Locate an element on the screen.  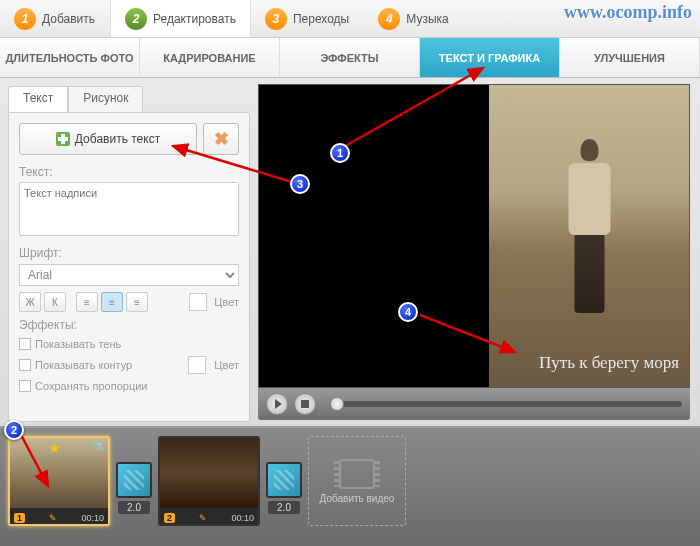
edit-sub-tabs: ДЛИТЕЛЬНОСТЬ ФОТО КАДРИРОВАНИЕ ЭФФЕКТЫ Т… is located at coordinates (350, 58).